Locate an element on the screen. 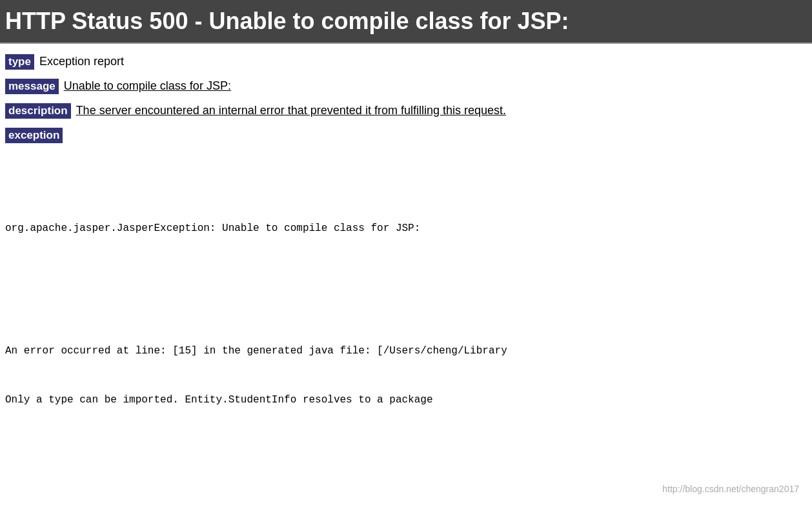  exception-row: exception is located at coordinates (406, 135).